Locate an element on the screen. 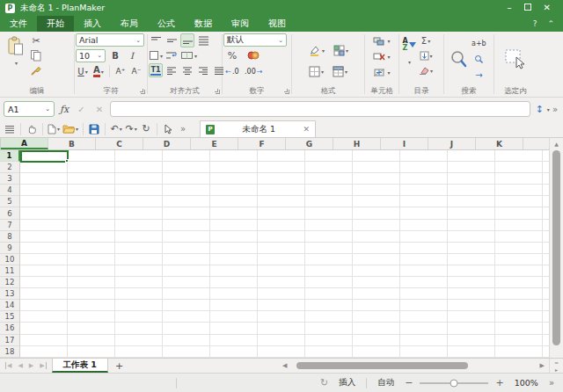 The width and height of the screenshot is (563, 392). cell-E1 is located at coordinates (234, 156).